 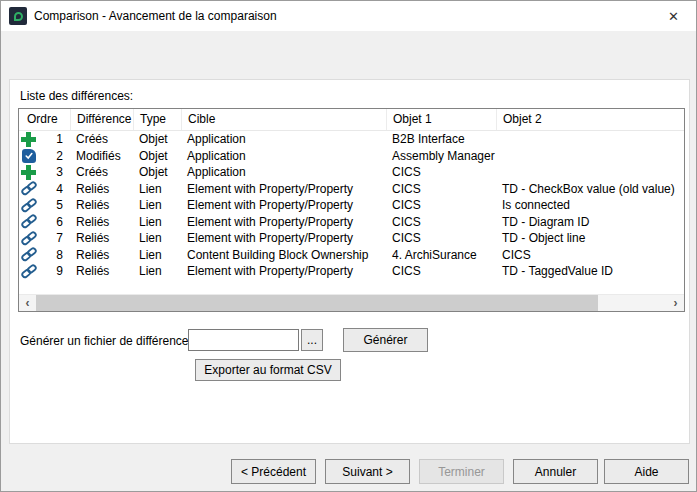 I want to click on generate-button: Générer, so click(x=386, y=340).